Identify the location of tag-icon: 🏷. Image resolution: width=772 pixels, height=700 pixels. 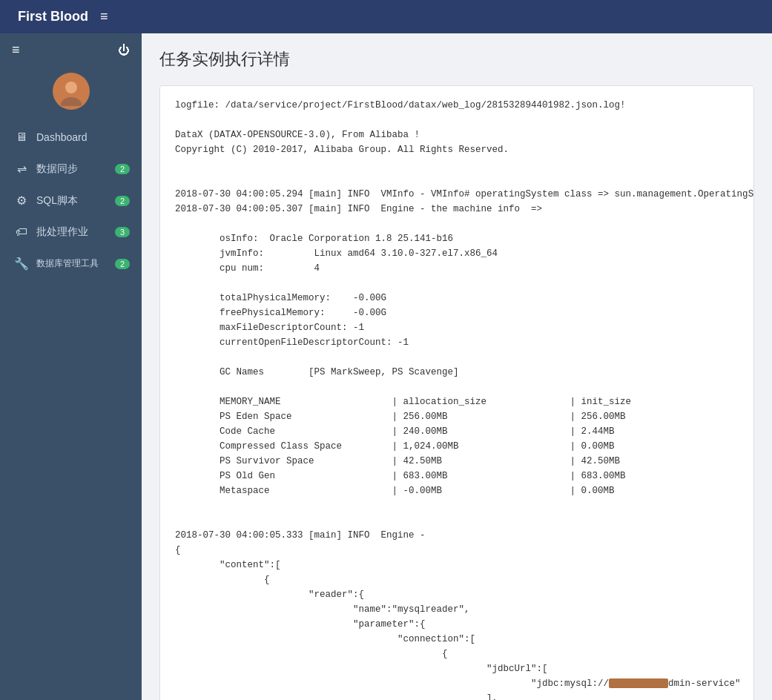
(22, 232).